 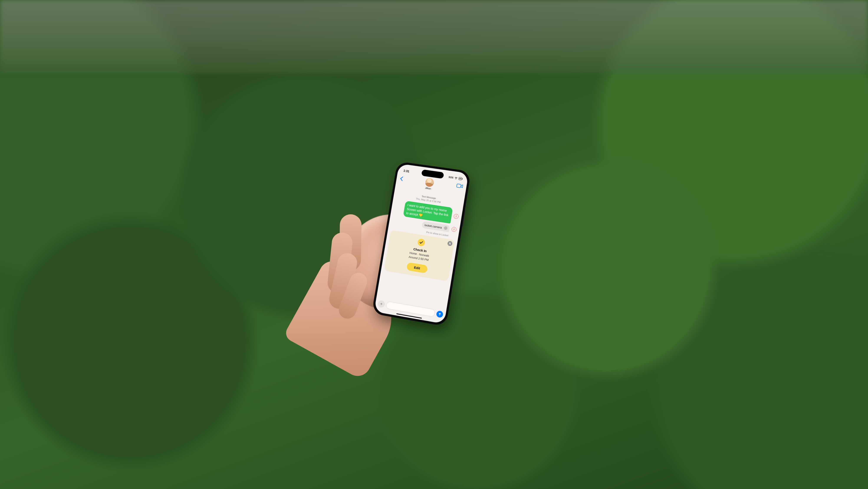 What do you see at coordinates (451, 177) in the screenshot?
I see `status-sos: SOS` at bounding box center [451, 177].